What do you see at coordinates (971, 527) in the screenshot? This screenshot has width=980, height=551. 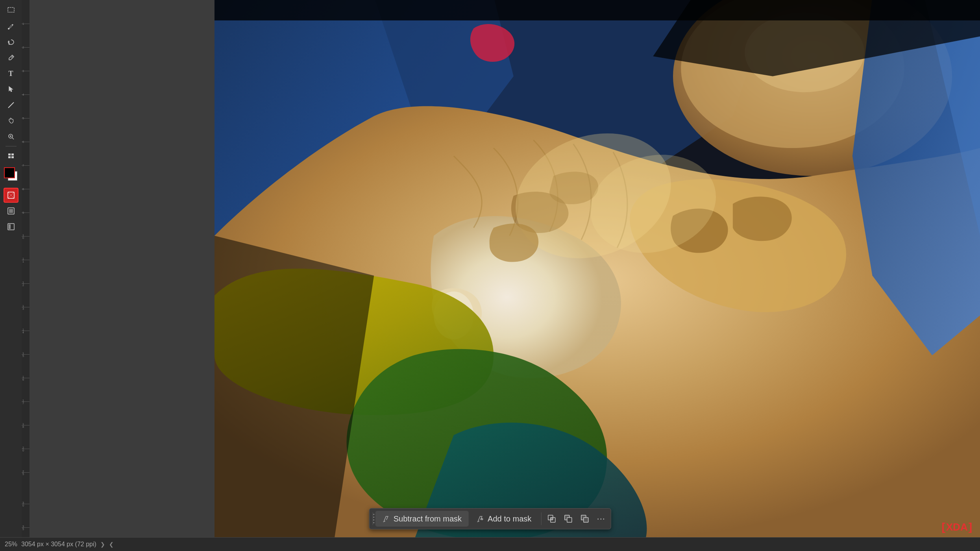 I see `xda-bracket-right: ]` at bounding box center [971, 527].